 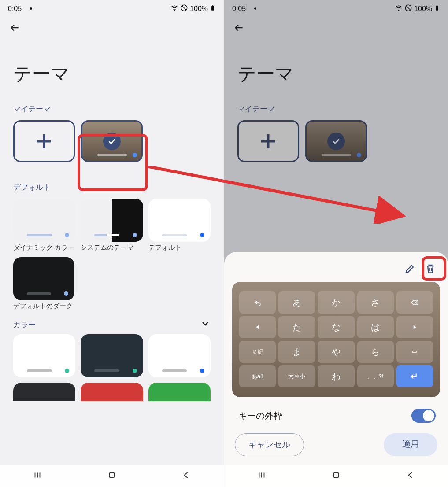 What do you see at coordinates (44, 356) in the screenshot?
I see `color-white` at bounding box center [44, 356].